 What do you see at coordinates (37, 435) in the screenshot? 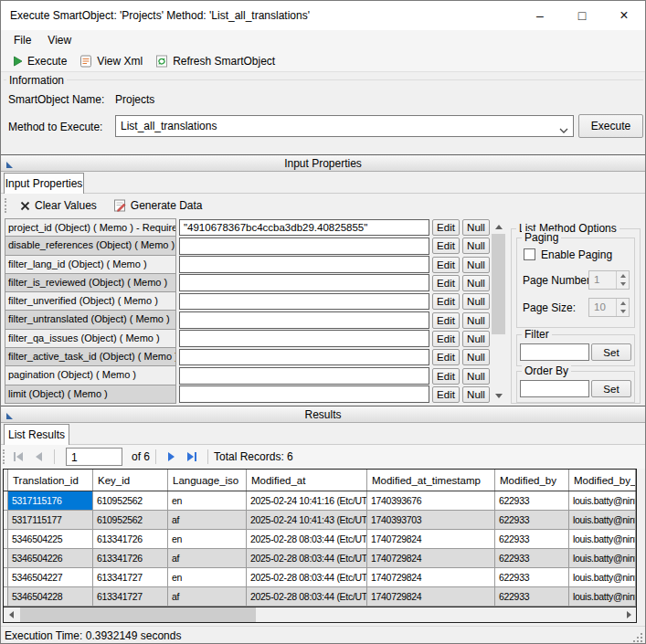
I see `tab-list-results: List Results` at bounding box center [37, 435].